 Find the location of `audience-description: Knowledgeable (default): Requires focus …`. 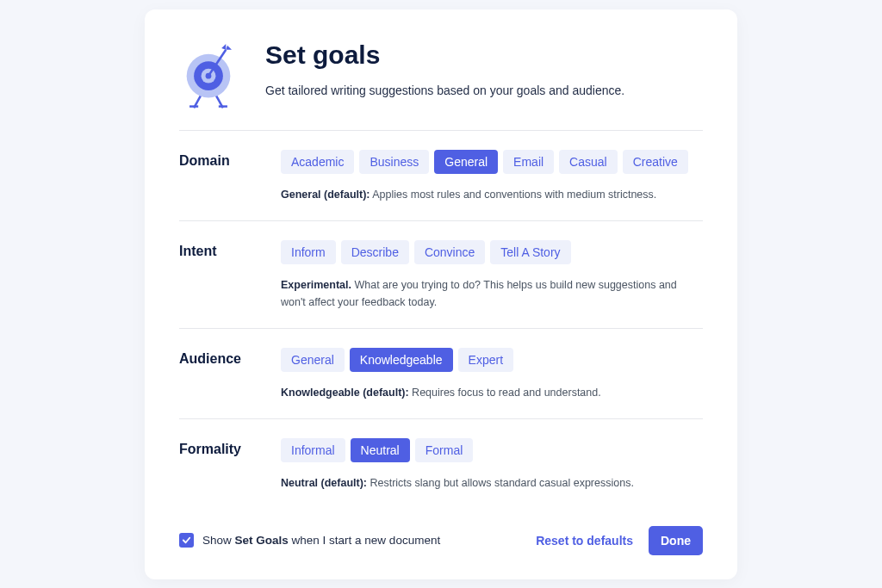

audience-description: Knowledgeable (default): Requires focus … is located at coordinates (492, 393).